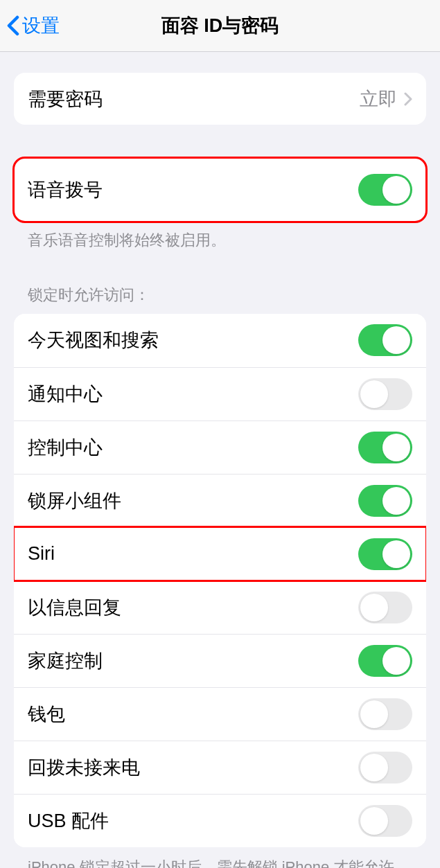 This screenshot has height=868, width=440. What do you see at coordinates (220, 237) in the screenshot?
I see `voice-dial-footer: 音乐语音控制将始终被启用。` at bounding box center [220, 237].